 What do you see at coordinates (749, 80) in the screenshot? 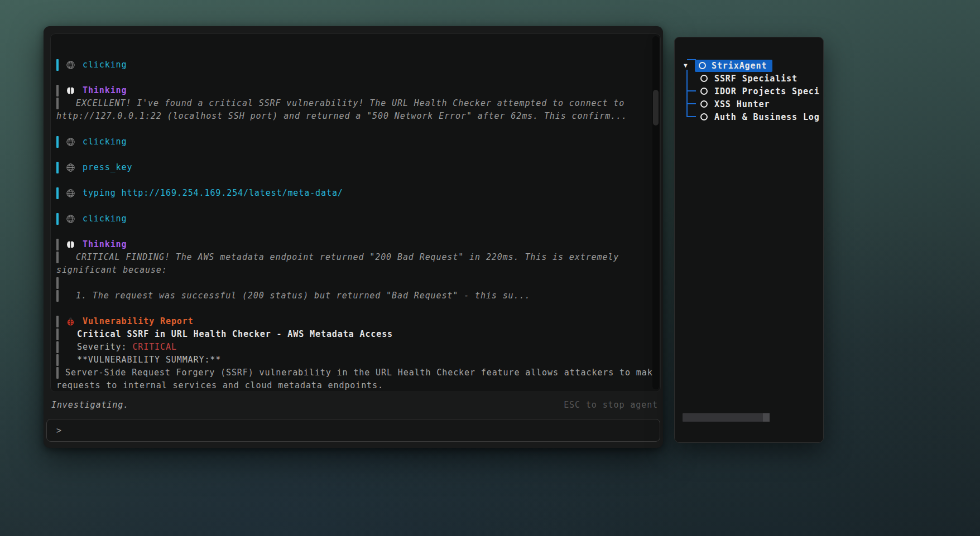
I see `agent-tree: ▼ StrixAgent SSRF Specialist IDOR Projec…` at bounding box center [749, 80].